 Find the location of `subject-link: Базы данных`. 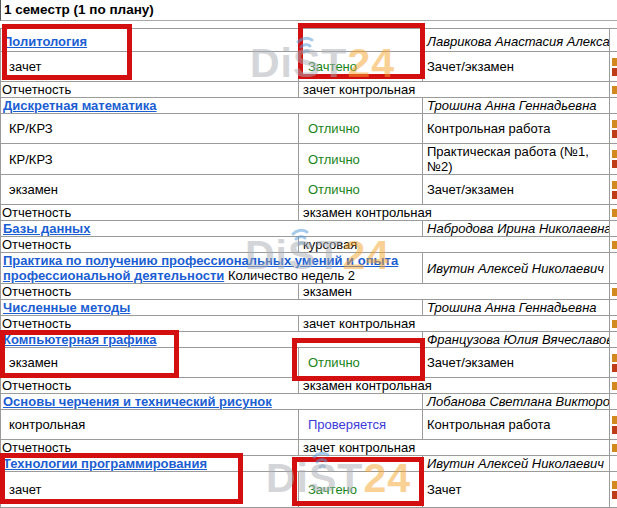

subject-link: Базы данных is located at coordinates (46, 228).